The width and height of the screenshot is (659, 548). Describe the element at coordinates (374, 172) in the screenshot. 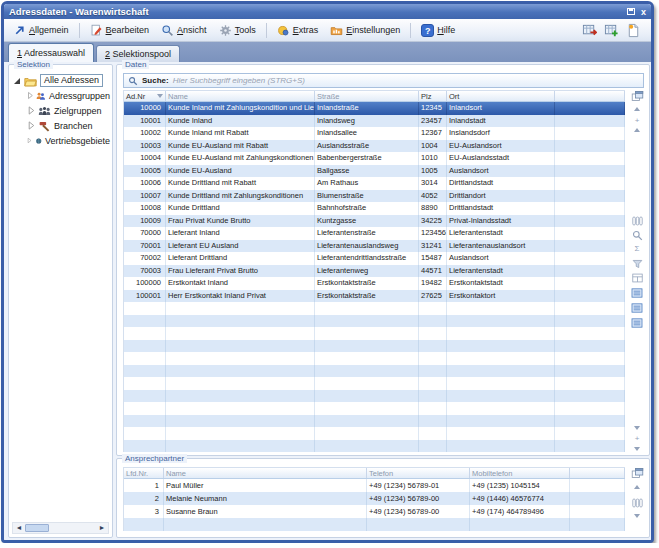

I see `address-row: 10005Kunde EU-AuslandBallgasse1005Auslan…` at that location.